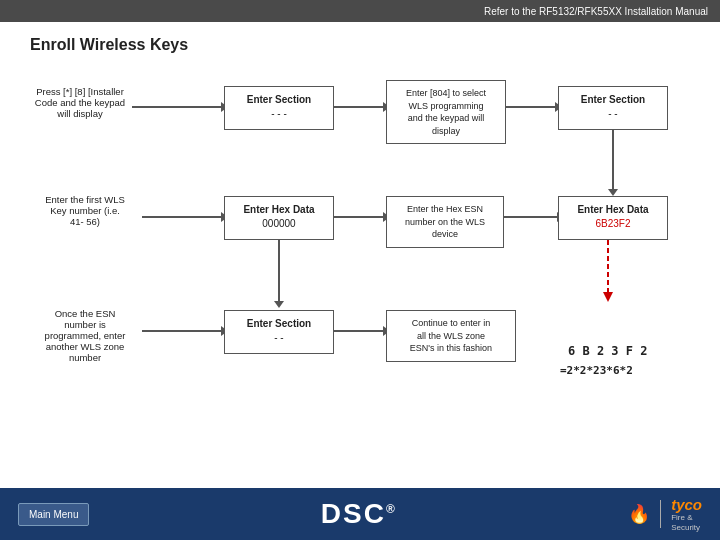 The height and width of the screenshot is (540, 720). I want to click on box-enter-section-2: Enter Section - -, so click(613, 108).